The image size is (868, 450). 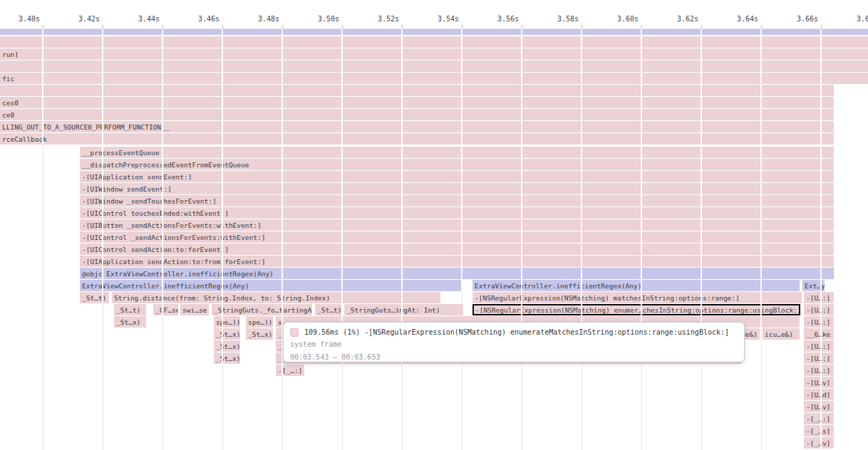 I want to click on stack-frame-label: -[UIApplication sendEvent:], so click(x=135, y=177).